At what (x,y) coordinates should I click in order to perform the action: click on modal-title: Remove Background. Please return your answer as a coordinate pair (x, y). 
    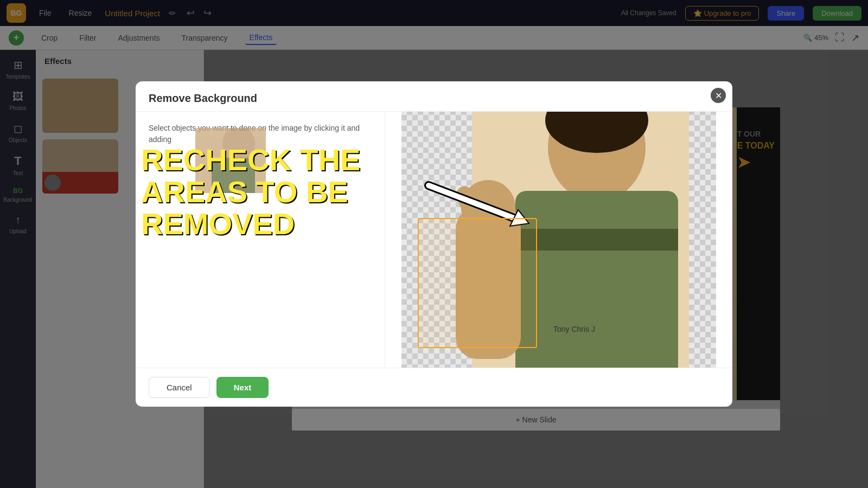
    Looking at the image, I should click on (434, 99).